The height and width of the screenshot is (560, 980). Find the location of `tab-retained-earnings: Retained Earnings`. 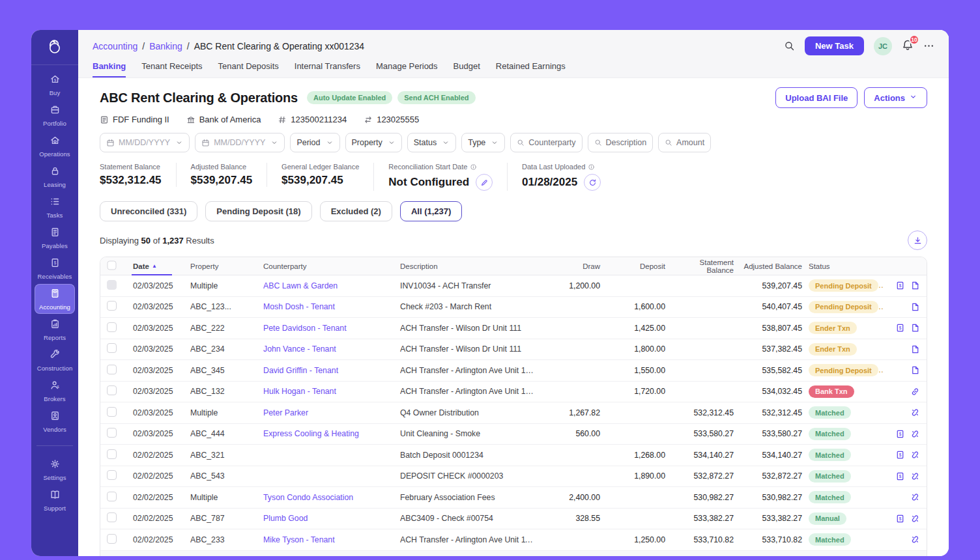

tab-retained-earnings: Retained Earnings is located at coordinates (530, 69).